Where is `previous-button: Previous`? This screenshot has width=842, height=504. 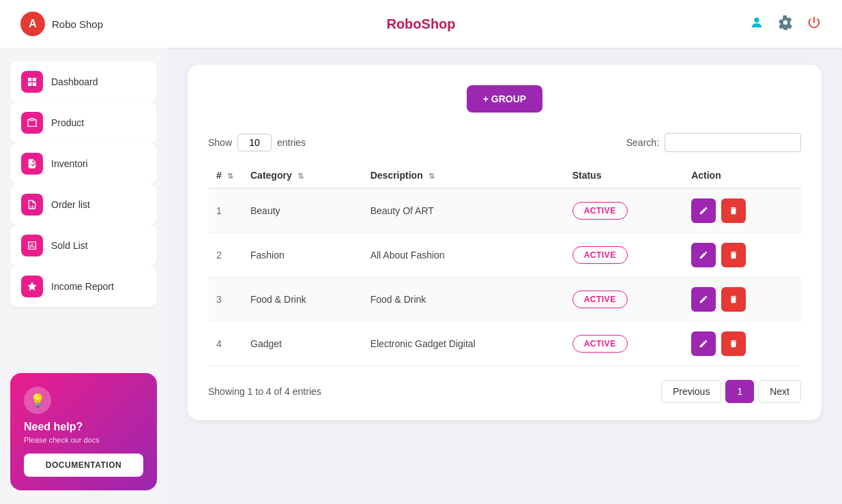
previous-button: Previous is located at coordinates (691, 391).